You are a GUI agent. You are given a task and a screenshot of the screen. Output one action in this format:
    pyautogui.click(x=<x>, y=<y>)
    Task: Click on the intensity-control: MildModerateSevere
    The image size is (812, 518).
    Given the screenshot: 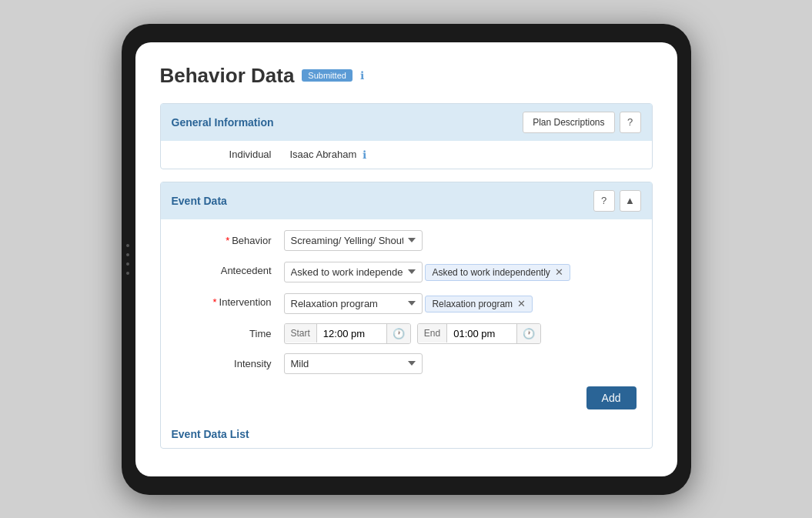 What is the action you would take?
    pyautogui.click(x=460, y=363)
    